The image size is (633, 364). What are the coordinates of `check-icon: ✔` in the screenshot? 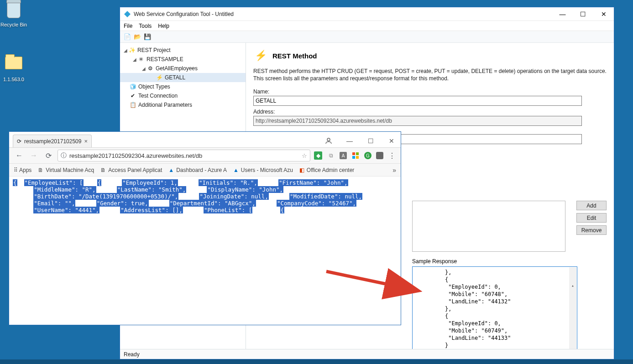 It's located at (133, 96).